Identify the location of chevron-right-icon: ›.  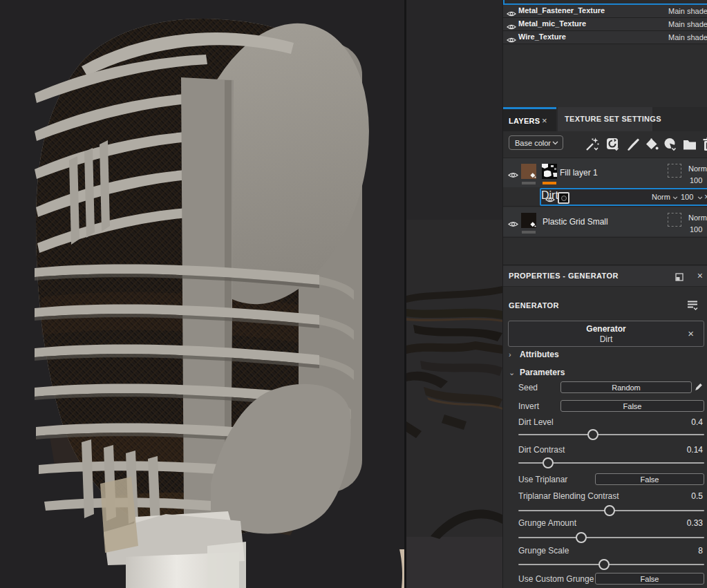
(514, 354).